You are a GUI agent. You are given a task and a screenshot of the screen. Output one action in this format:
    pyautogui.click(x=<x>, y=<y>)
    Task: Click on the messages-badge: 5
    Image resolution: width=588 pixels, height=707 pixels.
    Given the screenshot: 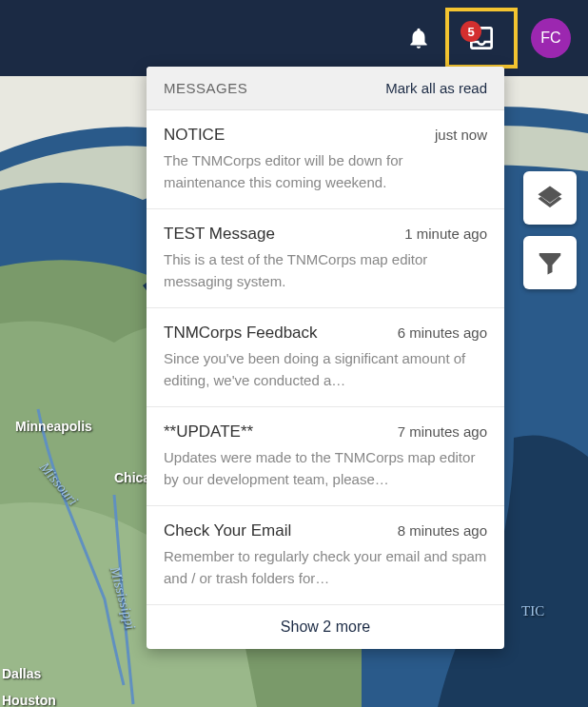 What is the action you would take?
    pyautogui.click(x=471, y=31)
    